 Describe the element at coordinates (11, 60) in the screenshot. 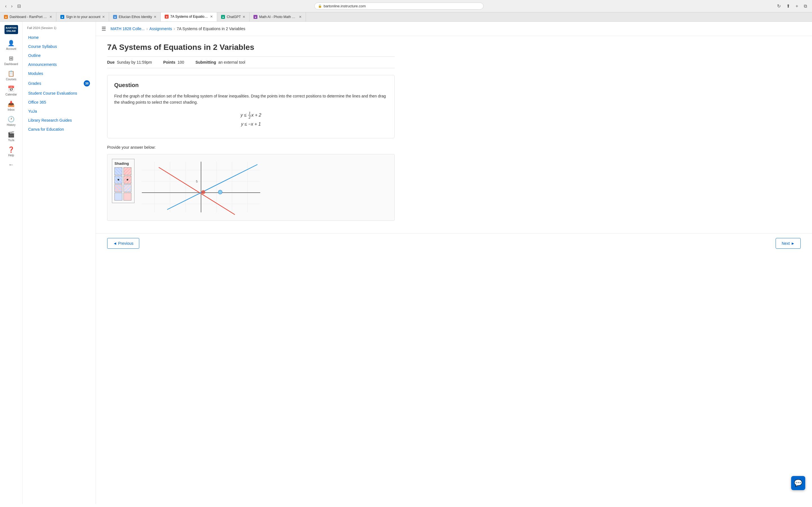

I see `sidebar-icon-dashboard: ⊞ Dashboard` at that location.